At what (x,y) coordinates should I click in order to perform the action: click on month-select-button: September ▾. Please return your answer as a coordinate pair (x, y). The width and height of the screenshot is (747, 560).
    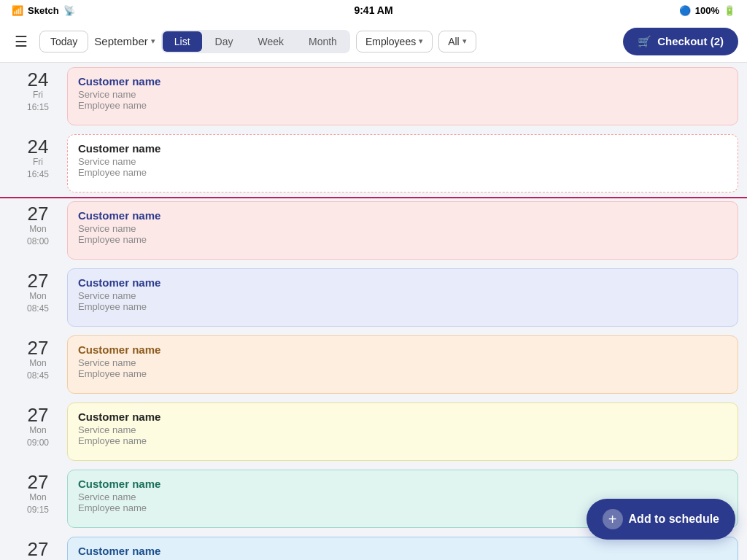
    Looking at the image, I should click on (124, 41).